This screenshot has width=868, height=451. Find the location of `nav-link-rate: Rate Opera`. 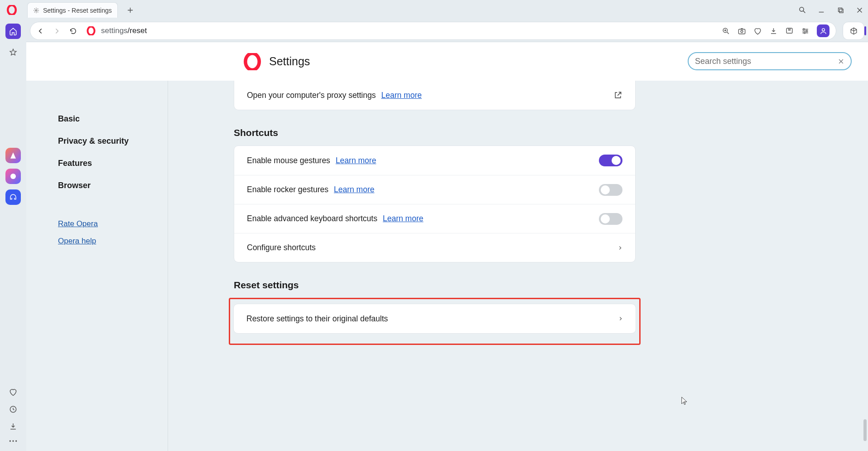

nav-link-rate: Rate Opera is located at coordinates (113, 224).